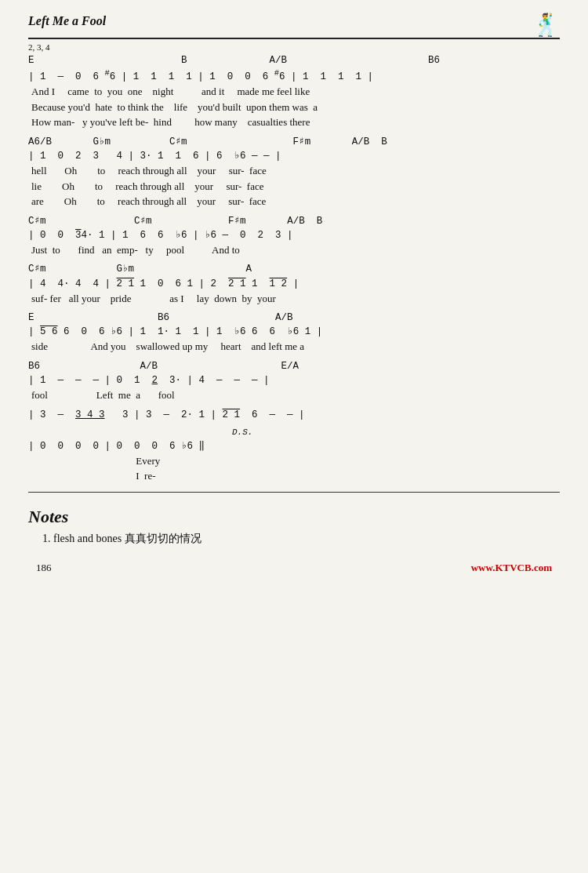 This screenshot has width=588, height=873. I want to click on section1-chords: E B A/B B6, so click(294, 60).